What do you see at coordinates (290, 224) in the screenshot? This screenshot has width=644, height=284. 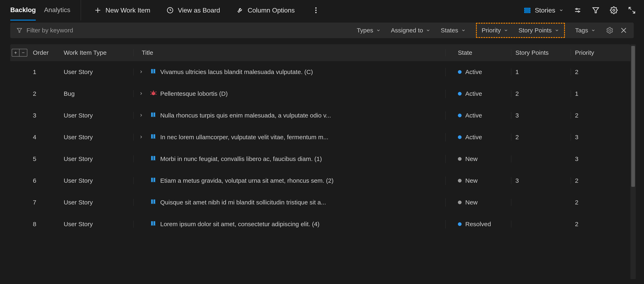 I see `cell-title: Lorem ipsum dolor sit amet, consectetur …` at bounding box center [290, 224].